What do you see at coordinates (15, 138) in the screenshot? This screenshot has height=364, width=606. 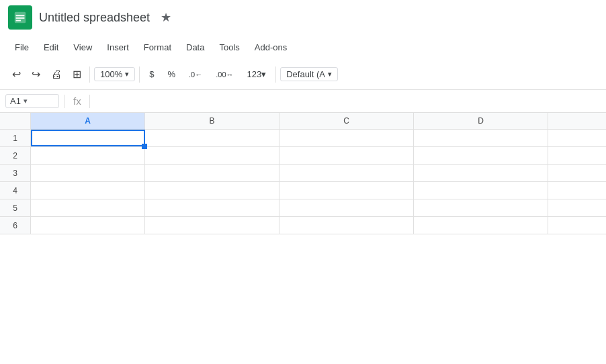 I see `row-number-1: 1` at bounding box center [15, 138].